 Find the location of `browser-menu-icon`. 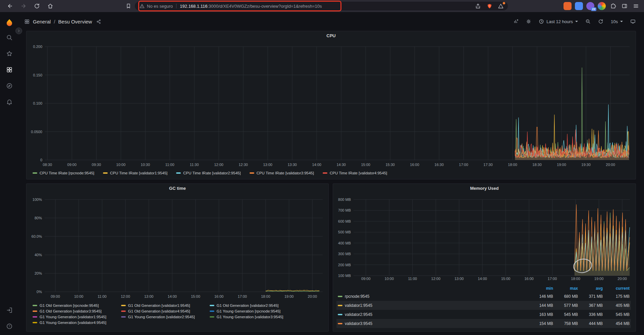

browser-menu-icon is located at coordinates (636, 6).